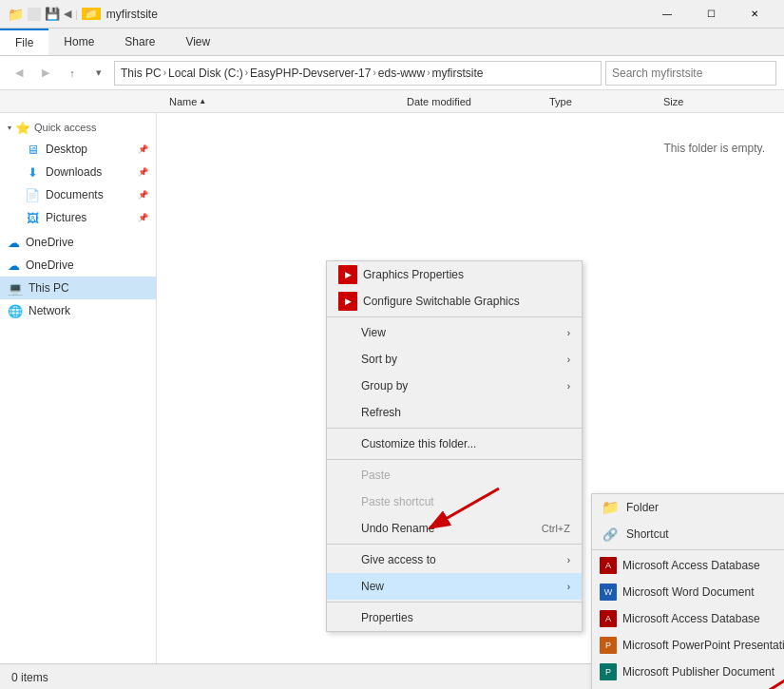  Describe the element at coordinates (755, 14) in the screenshot. I see `close-button: ✕` at that location.